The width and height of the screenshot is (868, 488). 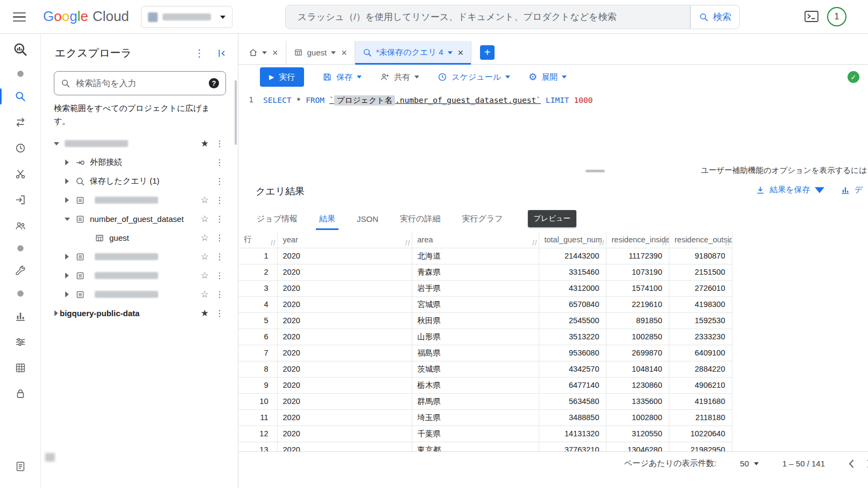 What do you see at coordinates (553, 129) in the screenshot?
I see `sql-editor: 1 SELECT*FROM`プロジェクト名.number_of_guest_da…` at bounding box center [553, 129].